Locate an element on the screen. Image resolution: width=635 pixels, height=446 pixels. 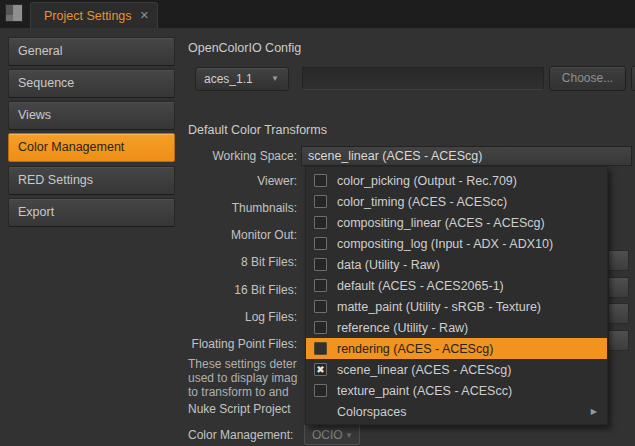
menu-item-data: data (Utility - Raw) is located at coordinates (456, 264).